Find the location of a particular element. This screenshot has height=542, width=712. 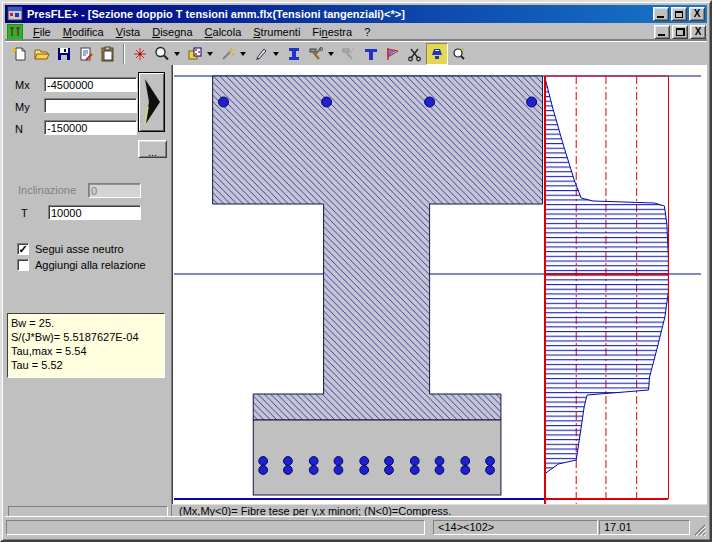

pen-icon is located at coordinates (261, 54).